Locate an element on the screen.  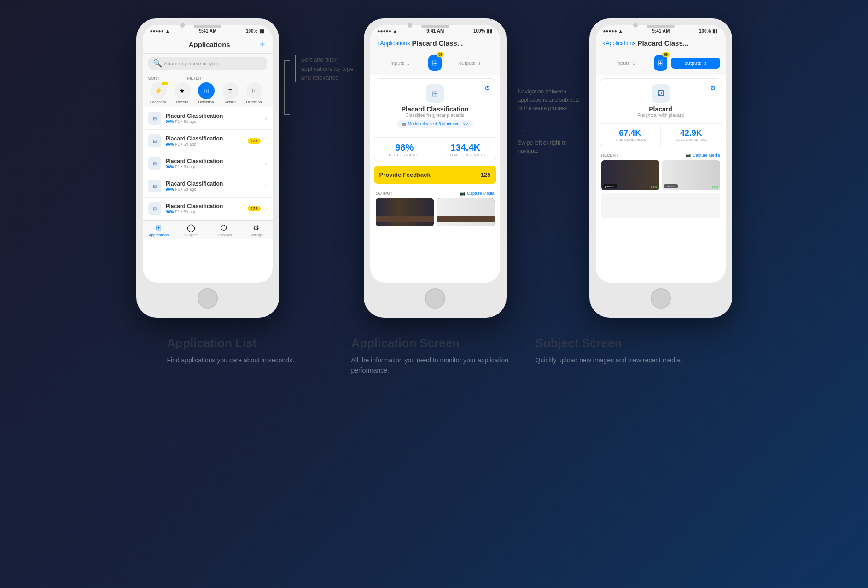
outputs-tab: outputs 3 is located at coordinates (470, 63).